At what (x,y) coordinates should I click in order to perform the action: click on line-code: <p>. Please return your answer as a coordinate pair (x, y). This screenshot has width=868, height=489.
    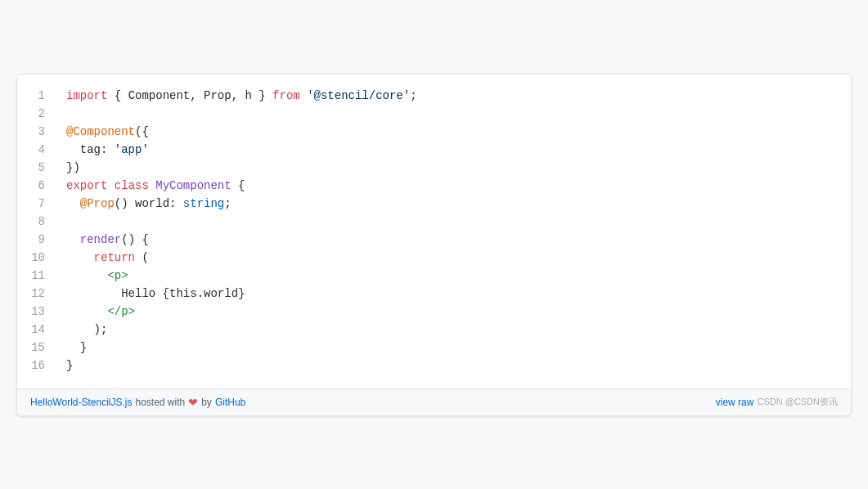
    Looking at the image, I should click on (455, 276).